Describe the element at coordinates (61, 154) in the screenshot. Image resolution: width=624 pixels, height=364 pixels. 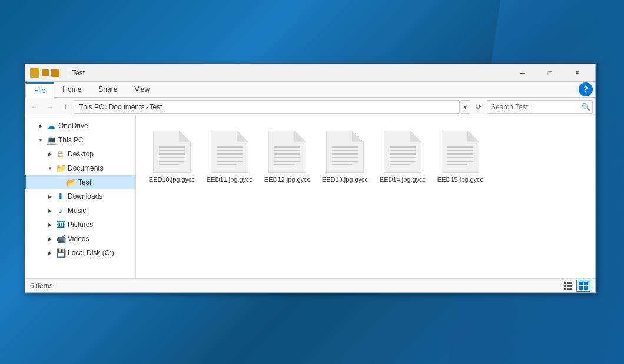
I see `desktop-icon: 🖥` at that location.